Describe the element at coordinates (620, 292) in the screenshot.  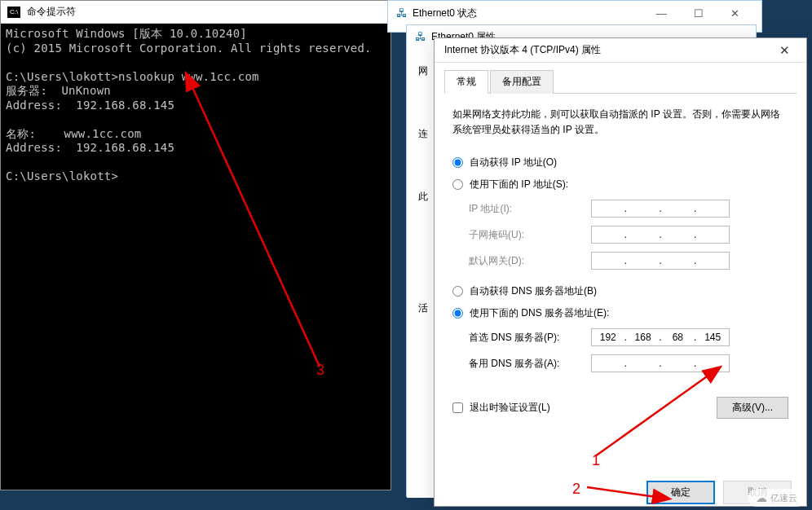
I see `radio-auto-dns: 自动获得 DNS 服务器地址(B)` at that location.